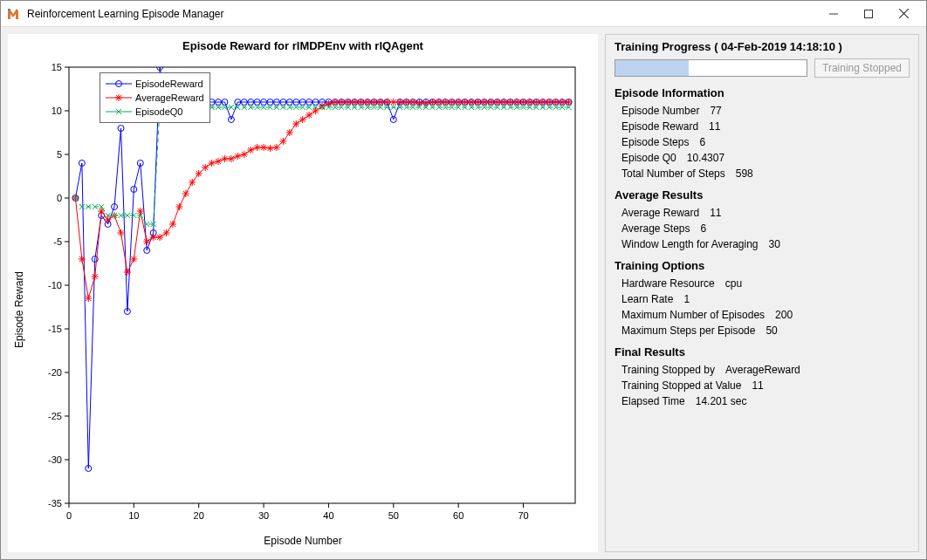 Image resolution: width=927 pixels, height=560 pixels. Describe the element at coordinates (762, 244) in the screenshot. I see `info-row: Window Length for Averaging30` at that location.